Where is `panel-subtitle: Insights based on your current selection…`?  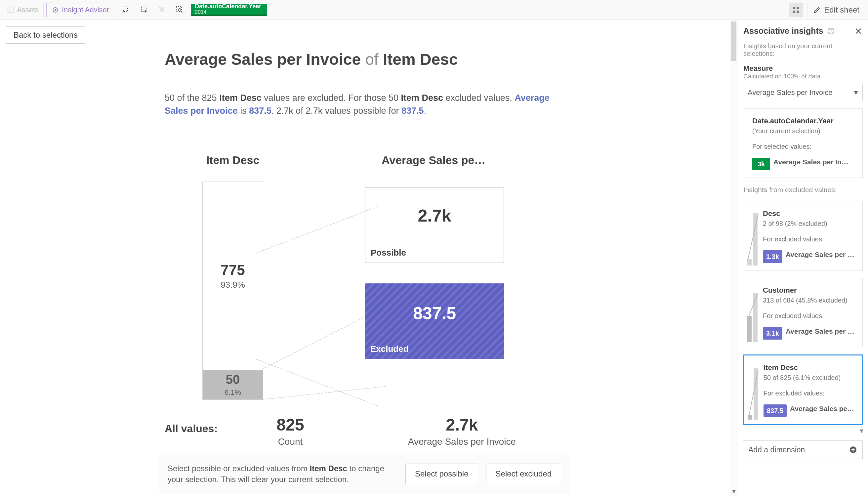
panel-subtitle: Insights based on your current selection… is located at coordinates (803, 50).